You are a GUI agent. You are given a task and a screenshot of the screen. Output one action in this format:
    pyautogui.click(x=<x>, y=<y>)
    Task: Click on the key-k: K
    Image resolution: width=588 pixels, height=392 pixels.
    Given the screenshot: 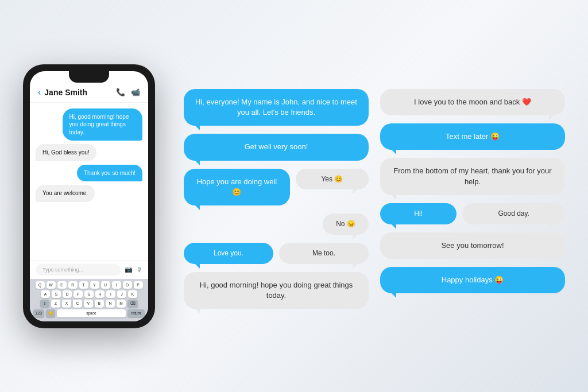 What is the action you would take?
    pyautogui.click(x=133, y=294)
    